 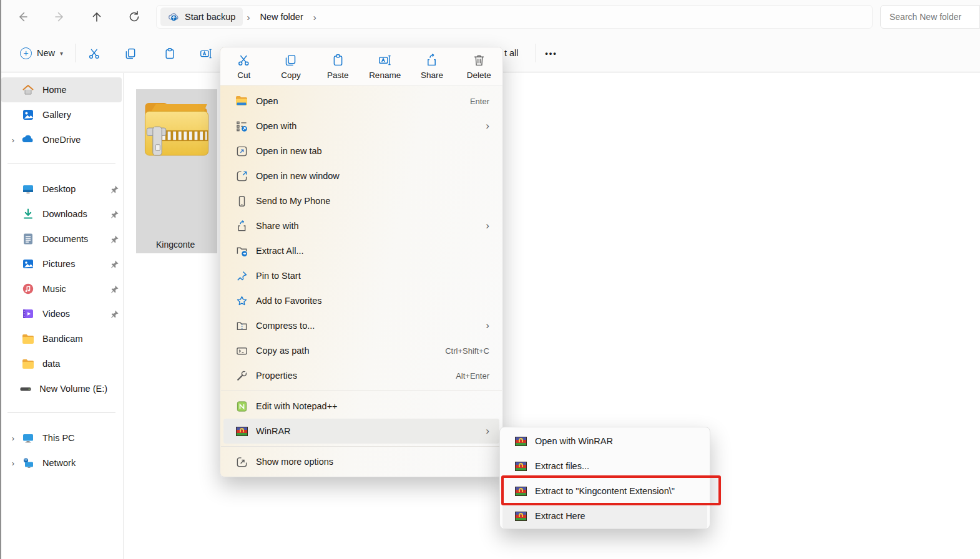 What do you see at coordinates (242, 406) in the screenshot?
I see `notepadpp-icon` at bounding box center [242, 406].